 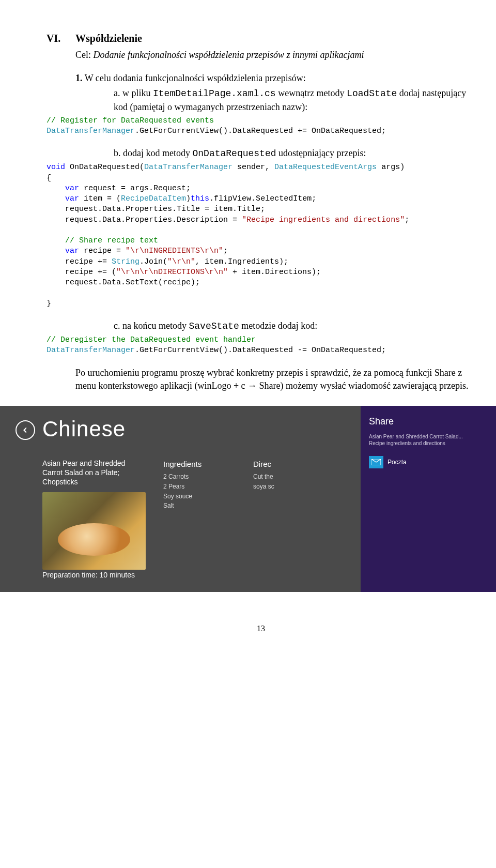 What do you see at coordinates (253, 167) in the screenshot?
I see `cb-l1d: sender,` at bounding box center [253, 167].